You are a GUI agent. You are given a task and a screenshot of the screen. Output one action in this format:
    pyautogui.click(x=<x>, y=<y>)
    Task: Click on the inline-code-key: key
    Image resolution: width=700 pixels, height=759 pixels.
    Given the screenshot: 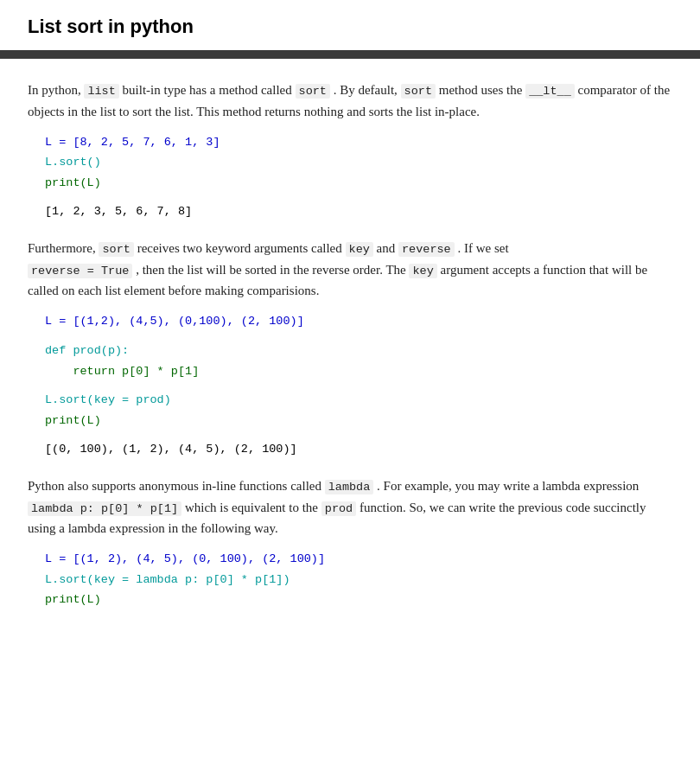 What is the action you would take?
    pyautogui.click(x=360, y=249)
    